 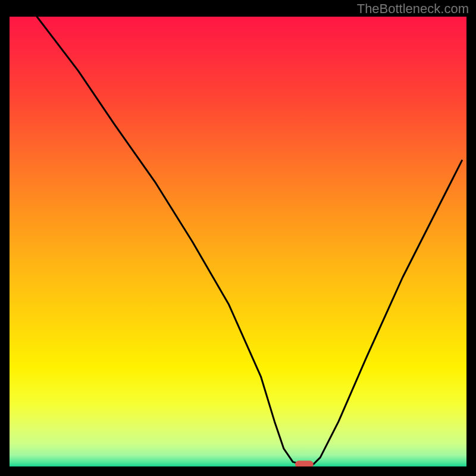 What do you see at coordinates (305, 464) in the screenshot?
I see `optimal-marker-rect` at bounding box center [305, 464].